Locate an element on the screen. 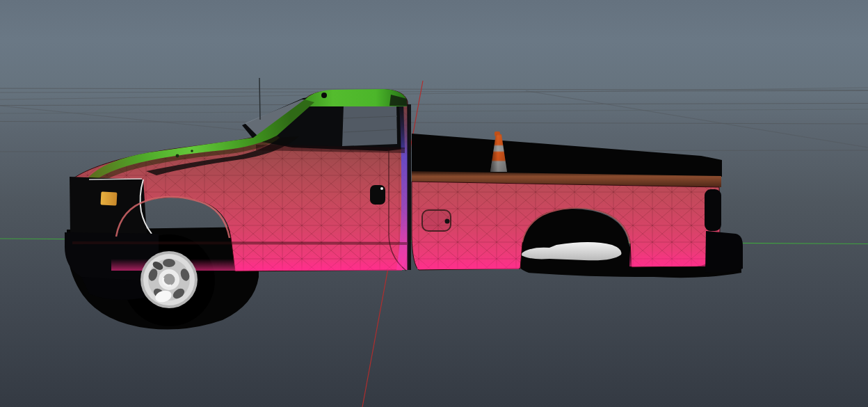 Image resolution: width=868 pixels, height=407 pixels. roof-marker is located at coordinates (324, 95).